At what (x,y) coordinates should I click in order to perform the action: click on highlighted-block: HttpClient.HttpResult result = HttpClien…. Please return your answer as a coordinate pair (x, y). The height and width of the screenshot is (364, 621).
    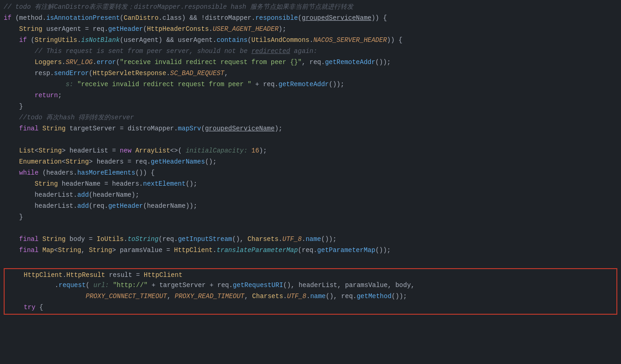
    Looking at the image, I should click on (310, 291).